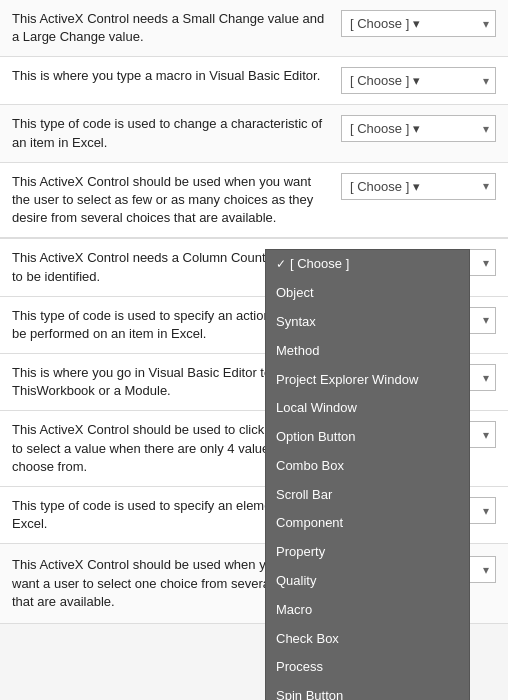 Image resolution: width=508 pixels, height=700 pixels. What do you see at coordinates (368, 294) in the screenshot?
I see `menu-item-1: Object` at bounding box center [368, 294].